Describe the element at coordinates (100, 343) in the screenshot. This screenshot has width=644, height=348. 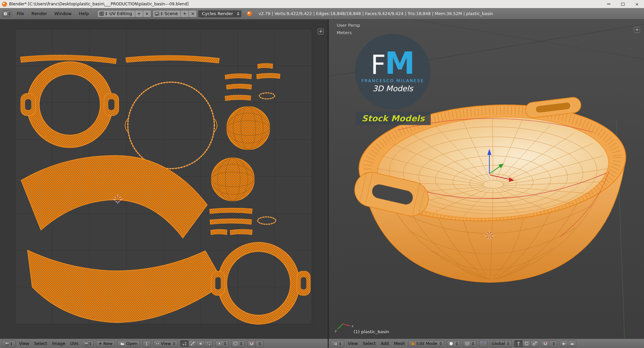
I see `plus-icon: +` at that location.